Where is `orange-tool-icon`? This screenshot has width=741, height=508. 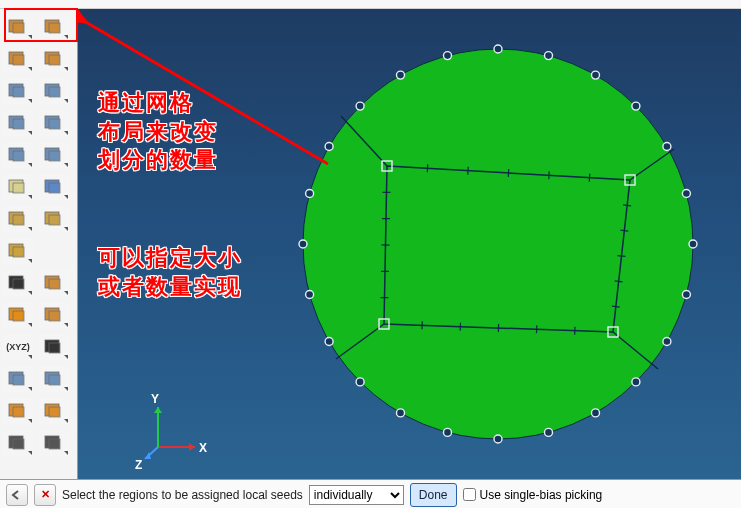
orange-tool-icon is located at coordinates (18, 315).